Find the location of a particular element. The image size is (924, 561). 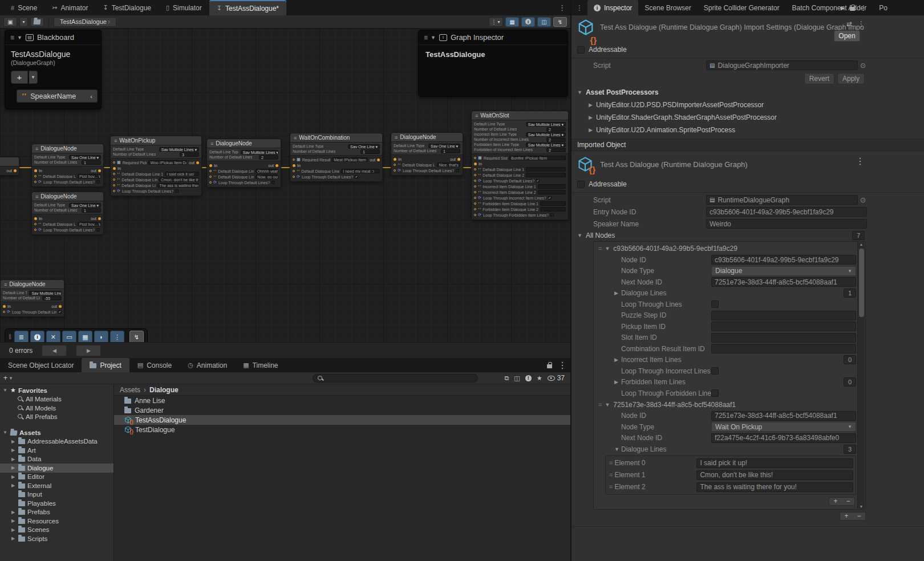

graph-node-waitoncombination: ≡WaitOnCombinationDefault Line TypeSay O… is located at coordinates (337, 157).